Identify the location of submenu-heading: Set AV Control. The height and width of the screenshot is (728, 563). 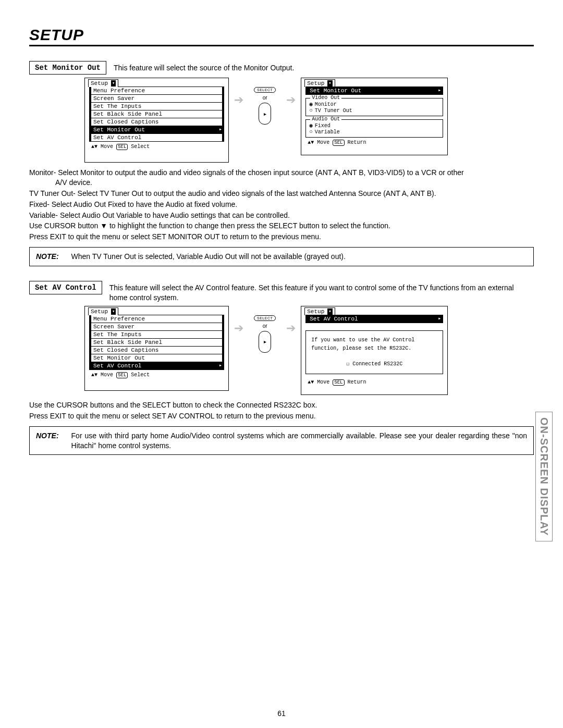
(374, 319).